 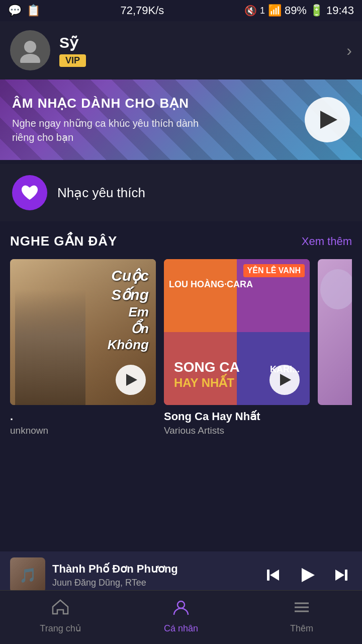 I want to click on status-speed: 72,79K/s, so click(x=143, y=11).